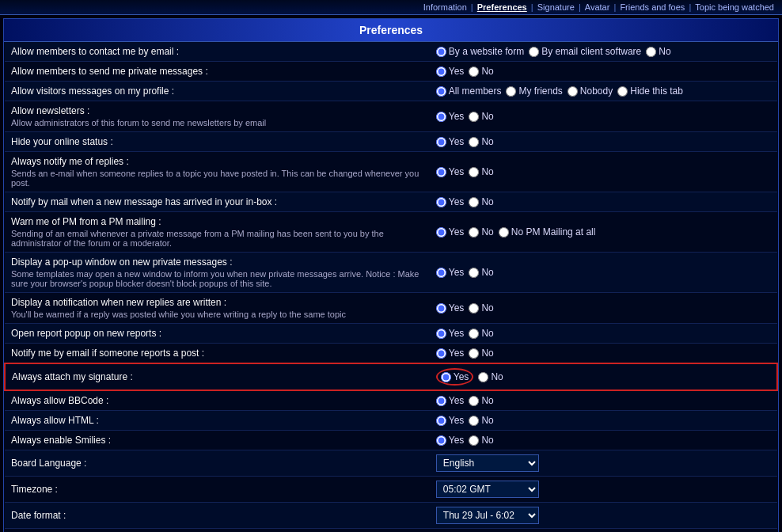 Image resolution: width=782 pixels, height=532 pixels. What do you see at coordinates (35, 489) in the screenshot?
I see `row-label: Timezone :` at bounding box center [35, 489].